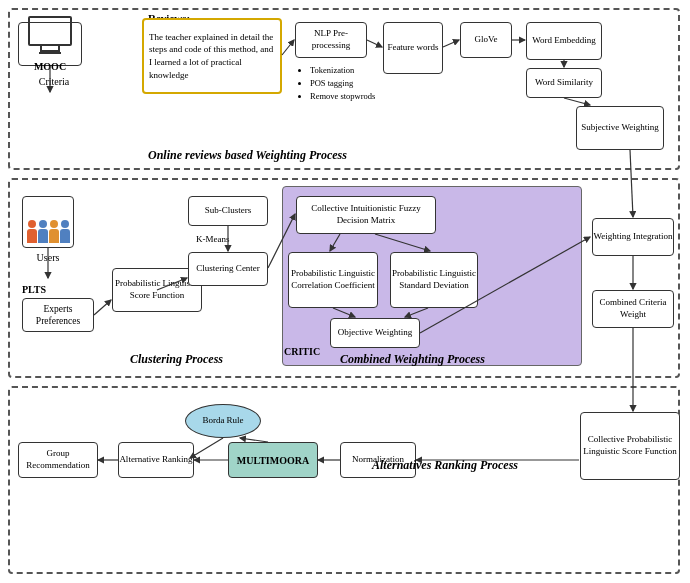  I want to click on clustering-label: Clustering Process, so click(176, 360).